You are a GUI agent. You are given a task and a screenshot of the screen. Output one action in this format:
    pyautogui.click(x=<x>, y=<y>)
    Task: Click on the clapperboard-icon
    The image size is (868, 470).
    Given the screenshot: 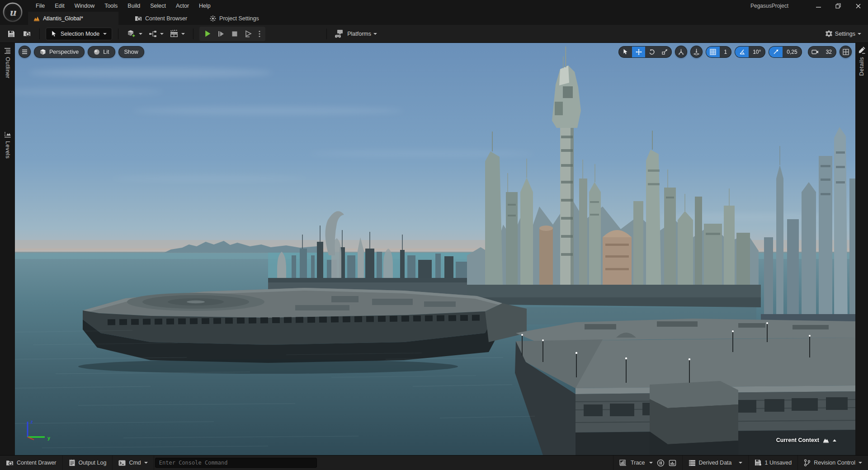 What is the action you would take?
    pyautogui.click(x=175, y=33)
    